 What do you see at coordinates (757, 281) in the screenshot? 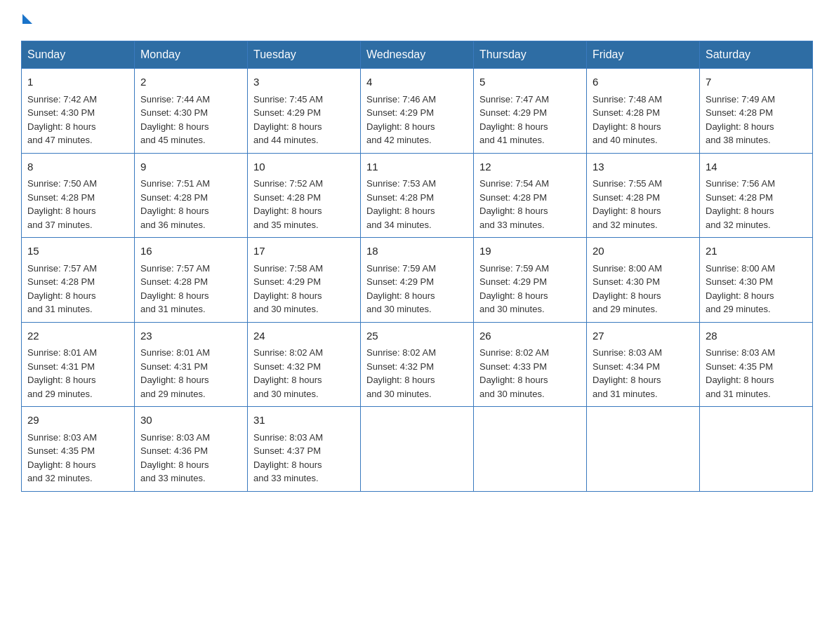
I see `calendar-cell: 21 Sunrise: 8:00 AM Sunset: 4:30 PM Dayl…` at bounding box center [757, 281].